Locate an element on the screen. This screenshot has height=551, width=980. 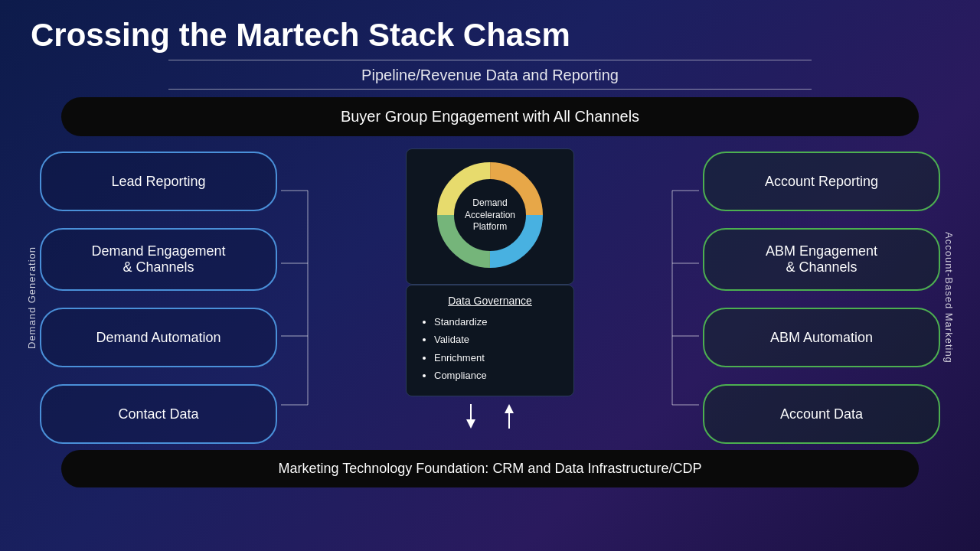
left-bracket is located at coordinates (296, 298).